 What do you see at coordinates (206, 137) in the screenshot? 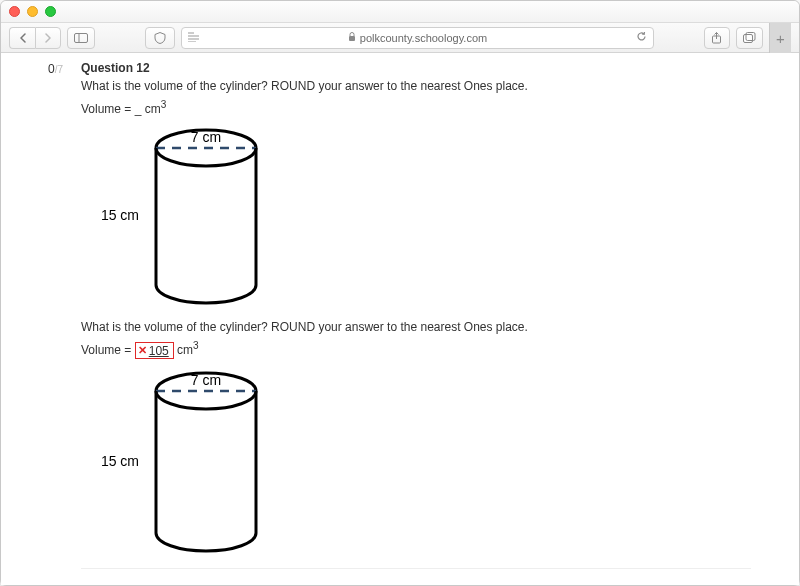
I see `diameter-label: 7 cm` at bounding box center [206, 137].